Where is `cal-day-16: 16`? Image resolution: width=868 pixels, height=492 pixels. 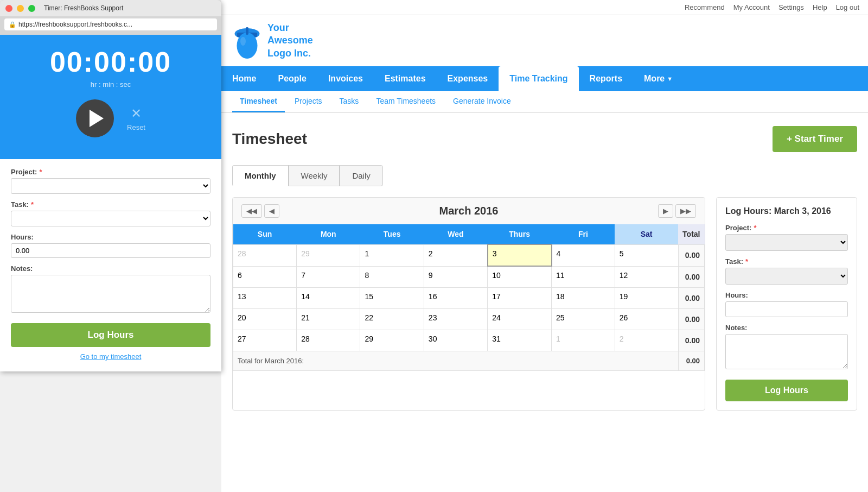 cal-day-16: 16 is located at coordinates (456, 299).